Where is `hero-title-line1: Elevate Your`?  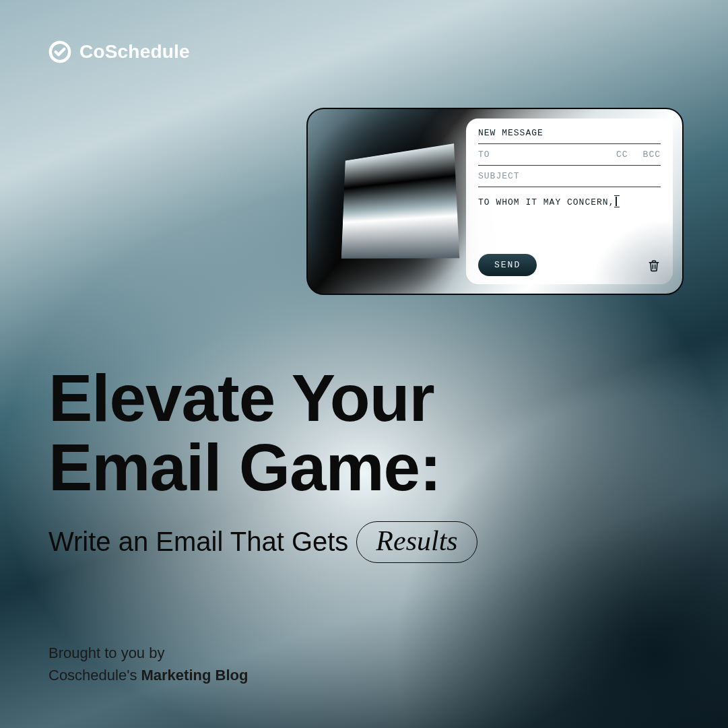
hero-title-line1: Elevate Your is located at coordinates (364, 399).